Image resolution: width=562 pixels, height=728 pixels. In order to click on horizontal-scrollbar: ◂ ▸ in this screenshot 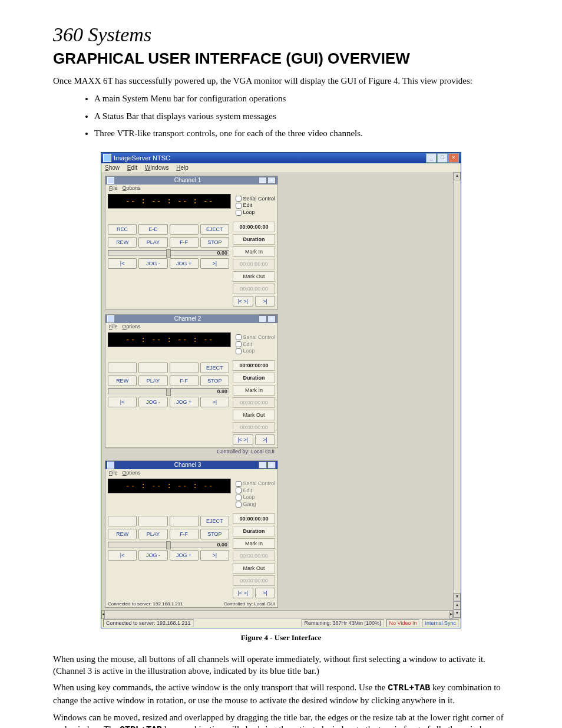, I will do `click(277, 614)`.